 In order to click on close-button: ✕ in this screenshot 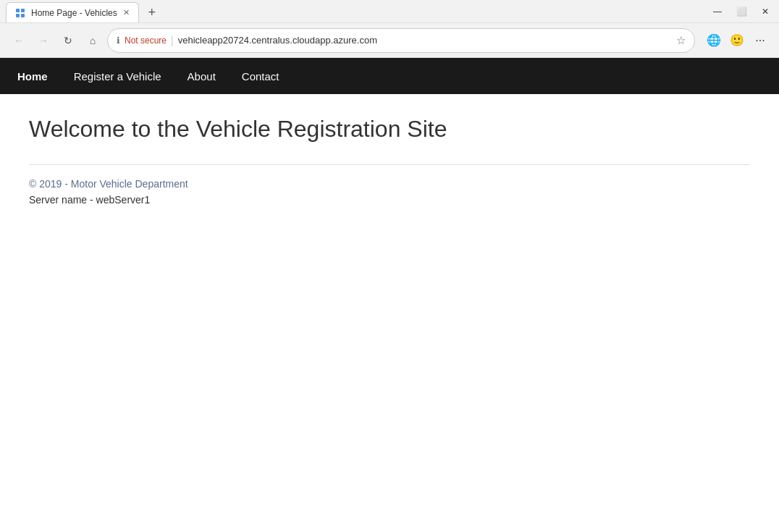, I will do `click(765, 12)`.